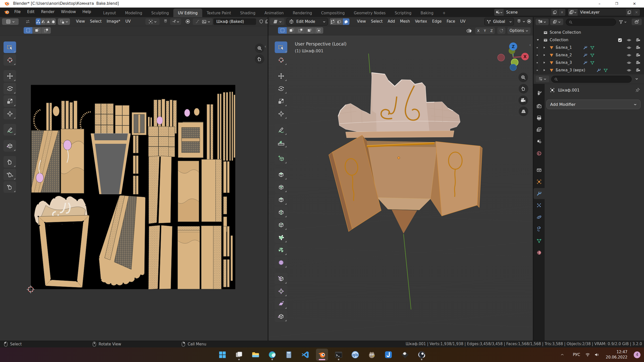  Describe the element at coordinates (527, 12) in the screenshot. I see `scene-name: Scene` at that location.